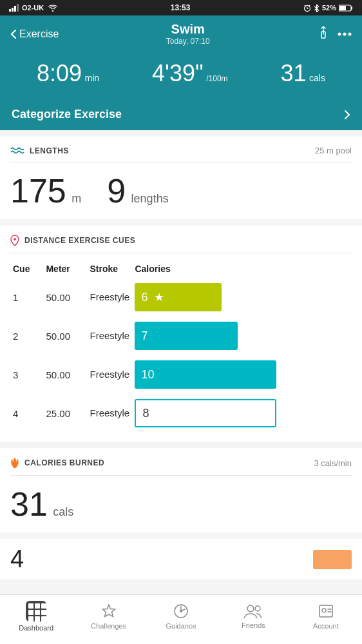  What do you see at coordinates (36, 628) in the screenshot?
I see `tab-dashboard-label: Dashboard` at bounding box center [36, 628].